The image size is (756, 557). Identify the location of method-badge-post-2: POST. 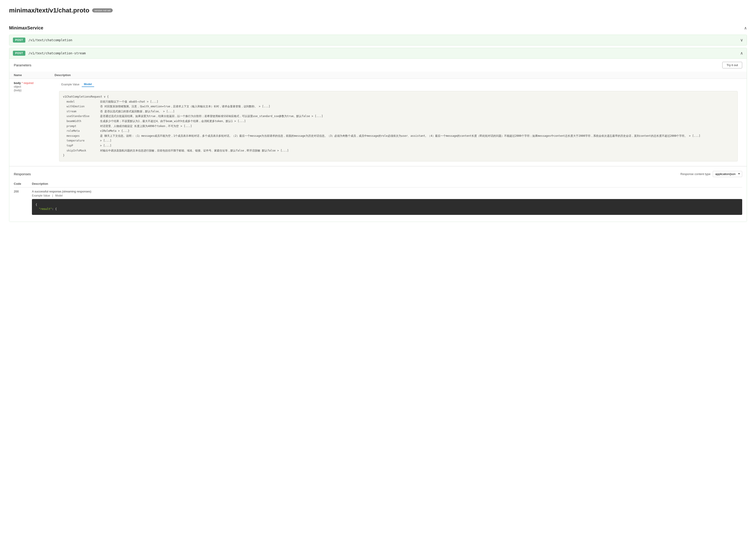
(19, 53).